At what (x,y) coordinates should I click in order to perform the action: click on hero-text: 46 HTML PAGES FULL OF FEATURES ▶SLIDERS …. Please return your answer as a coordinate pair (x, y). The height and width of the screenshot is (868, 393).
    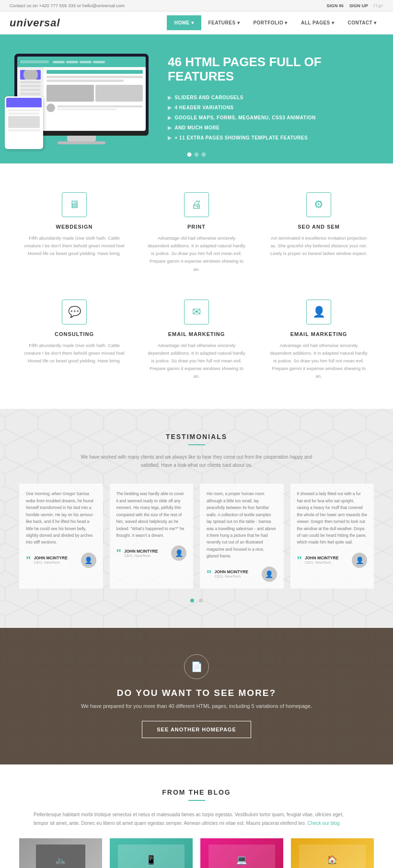
    Looking at the image, I should click on (273, 99).